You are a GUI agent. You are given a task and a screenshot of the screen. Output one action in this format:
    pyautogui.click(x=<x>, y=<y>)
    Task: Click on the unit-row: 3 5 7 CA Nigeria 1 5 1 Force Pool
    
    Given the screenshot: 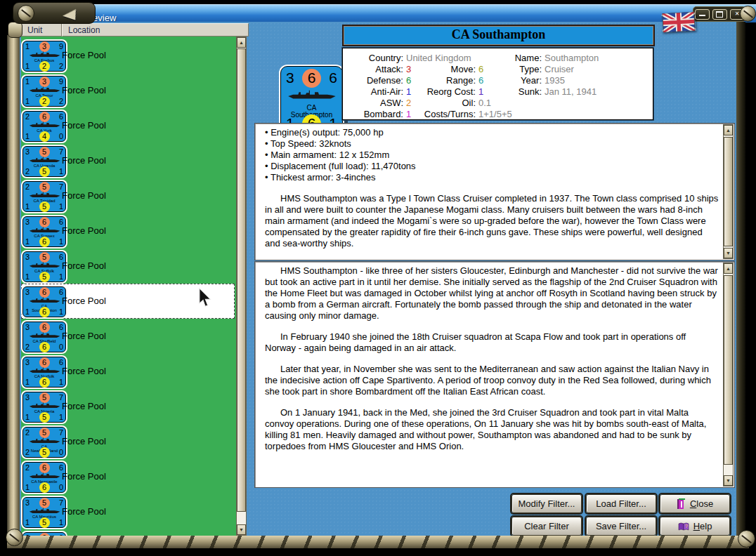 What is the action you would take?
    pyautogui.click(x=128, y=406)
    